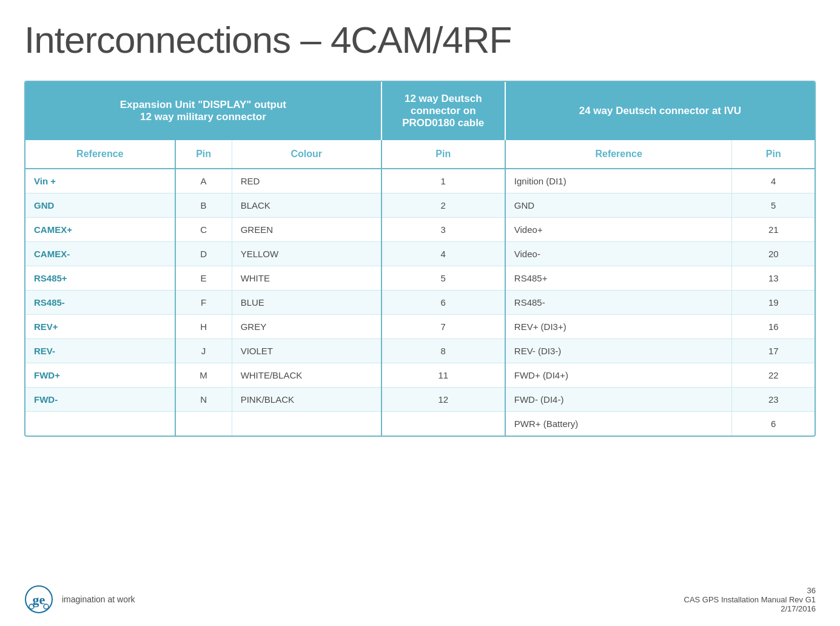 This screenshot has height=626, width=840. I want to click on right-ref-cell: RS485+, so click(619, 278).